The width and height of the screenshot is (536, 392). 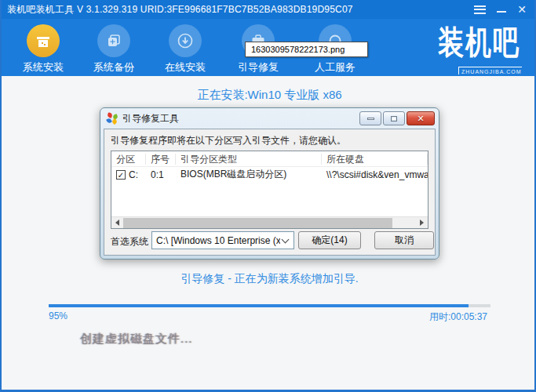 I want to click on combobox-value: C:\ [Windows 10 Enterprise (xi, so click(x=217, y=241).